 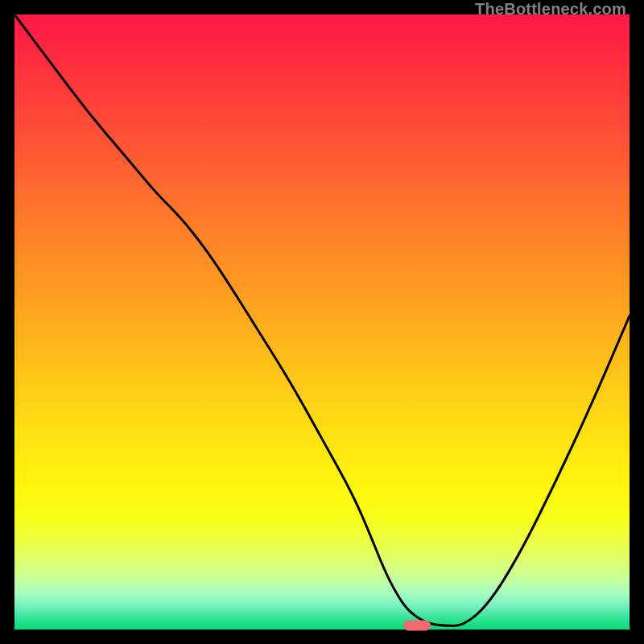 What do you see at coordinates (417, 625) in the screenshot?
I see `optimal-marker` at bounding box center [417, 625].